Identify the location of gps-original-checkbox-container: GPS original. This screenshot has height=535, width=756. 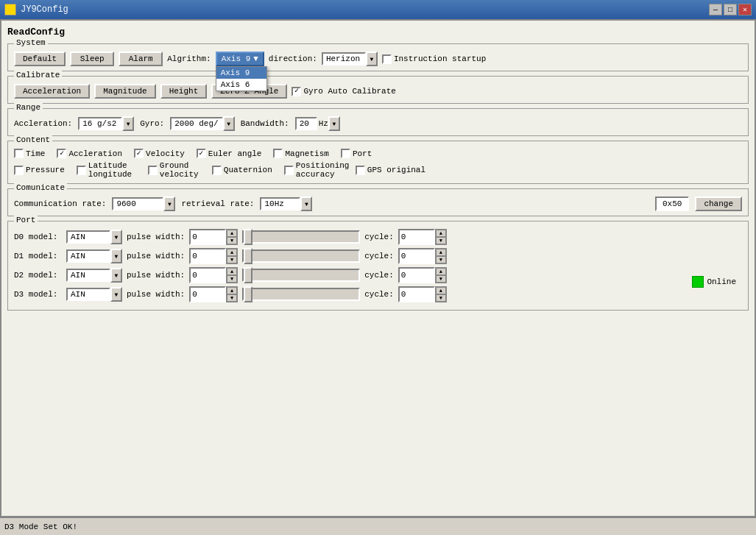
(390, 170).